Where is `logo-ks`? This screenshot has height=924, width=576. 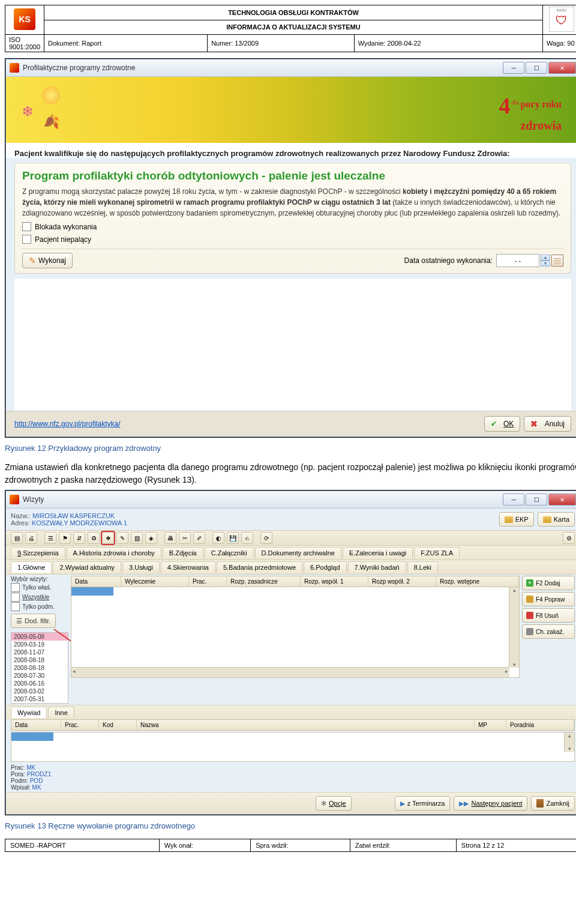
logo-ks is located at coordinates (25, 20).